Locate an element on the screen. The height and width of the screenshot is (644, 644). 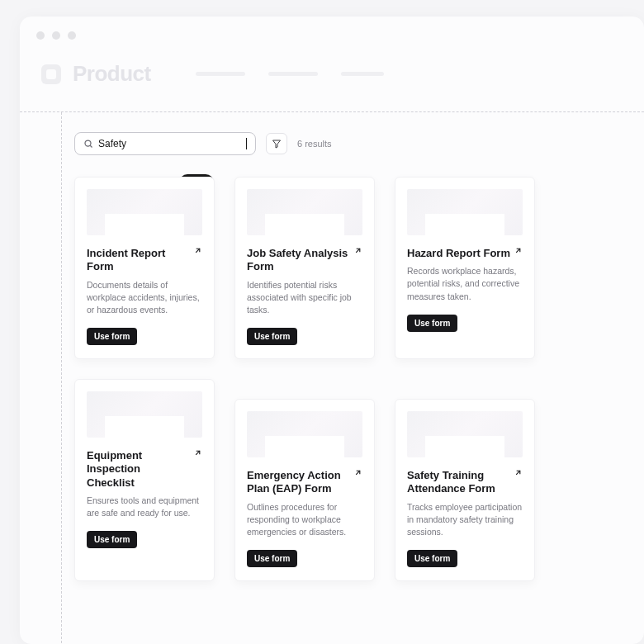
card-description: Documents details of workplace accidents… is located at coordinates (144, 298).